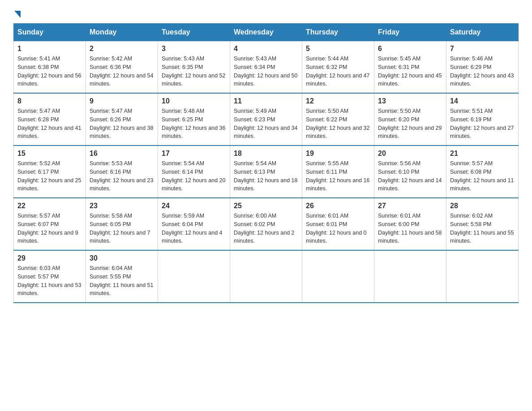  Describe the element at coordinates (266, 277) in the screenshot. I see `week-row-5: 29 Sunrise: 6:03 AM Sunset: 5:57 PM Dayl…` at that location.